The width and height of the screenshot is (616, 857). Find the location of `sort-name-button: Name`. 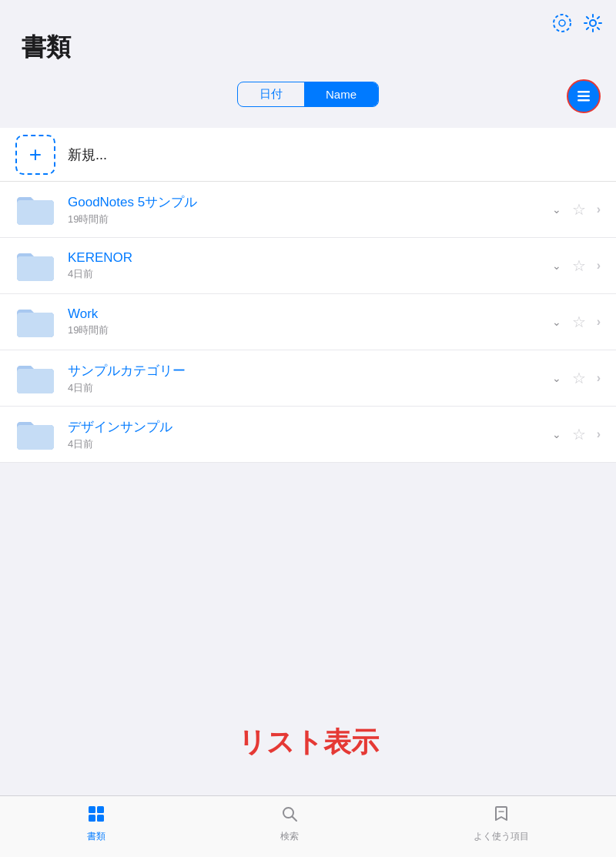

sort-name-button: Name is located at coordinates (341, 94).